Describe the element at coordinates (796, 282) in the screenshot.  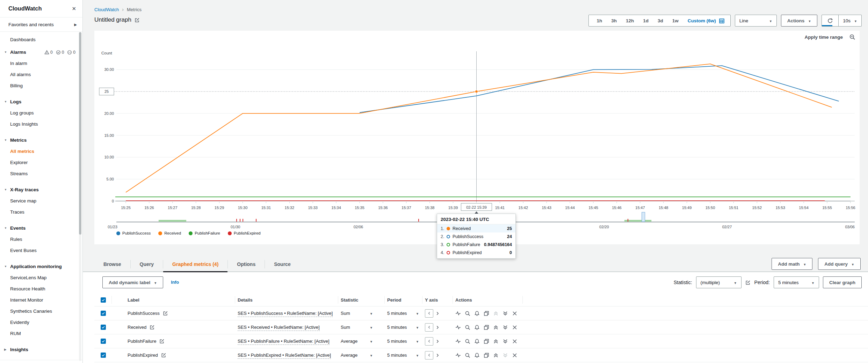
I see `period-select: 5 minutes` at that location.